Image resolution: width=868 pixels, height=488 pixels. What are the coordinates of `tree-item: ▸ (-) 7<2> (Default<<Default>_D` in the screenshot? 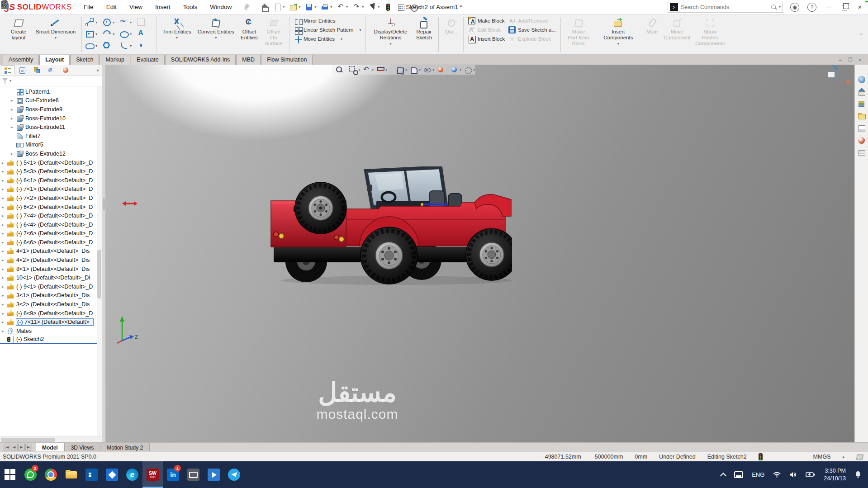 It's located at (51, 198).